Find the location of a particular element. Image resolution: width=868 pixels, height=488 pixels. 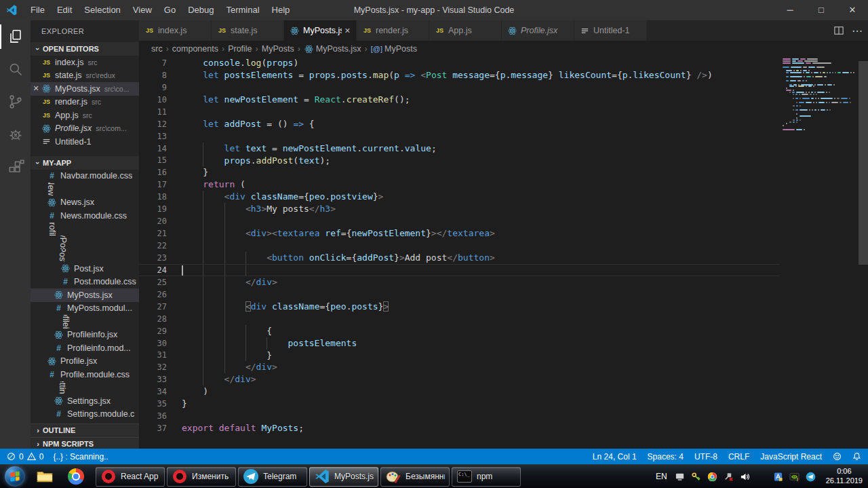

tree-item: #Post.module.css is located at coordinates (85, 282).